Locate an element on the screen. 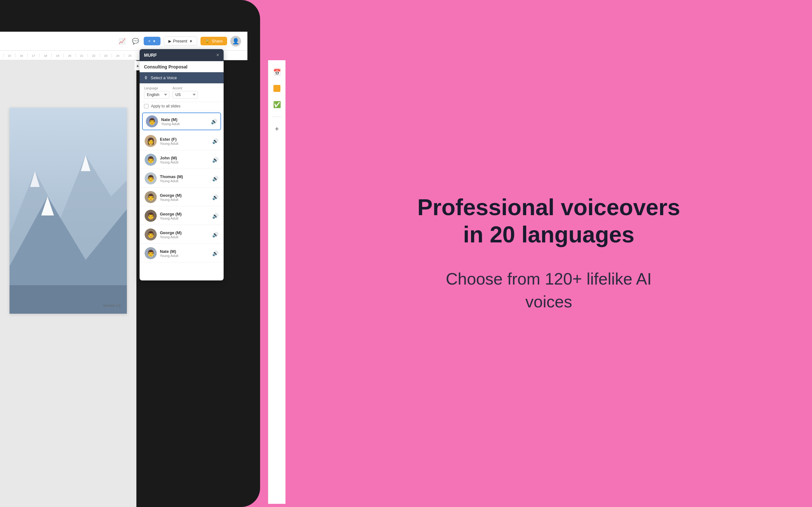 The height and width of the screenshot is (507, 812). ruler-mark: 19 is located at coordinates (57, 56).